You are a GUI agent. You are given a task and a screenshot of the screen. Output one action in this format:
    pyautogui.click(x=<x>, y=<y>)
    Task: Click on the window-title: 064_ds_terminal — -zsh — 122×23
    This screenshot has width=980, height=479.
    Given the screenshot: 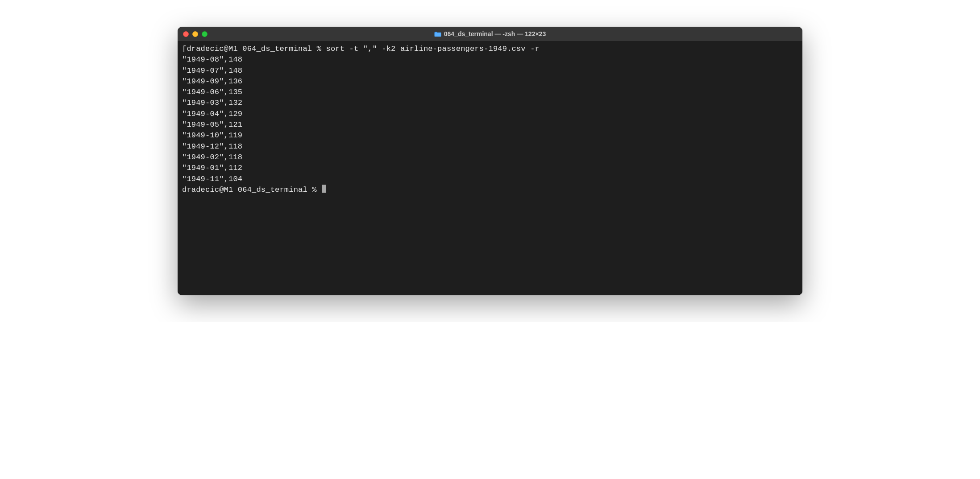 What is the action you would take?
    pyautogui.click(x=490, y=34)
    